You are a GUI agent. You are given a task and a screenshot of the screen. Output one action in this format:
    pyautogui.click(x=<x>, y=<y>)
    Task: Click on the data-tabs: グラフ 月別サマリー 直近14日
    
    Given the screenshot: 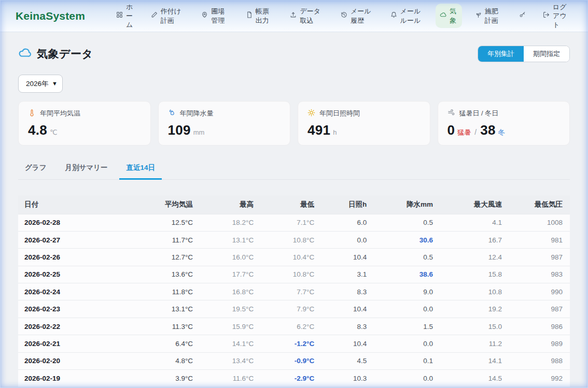 What is the action you would take?
    pyautogui.click(x=294, y=169)
    